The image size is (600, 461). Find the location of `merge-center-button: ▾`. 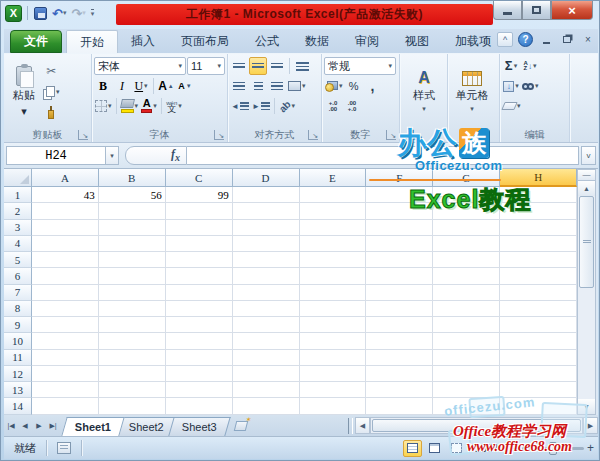

merge-center-button: ▾ is located at coordinates (297, 86).